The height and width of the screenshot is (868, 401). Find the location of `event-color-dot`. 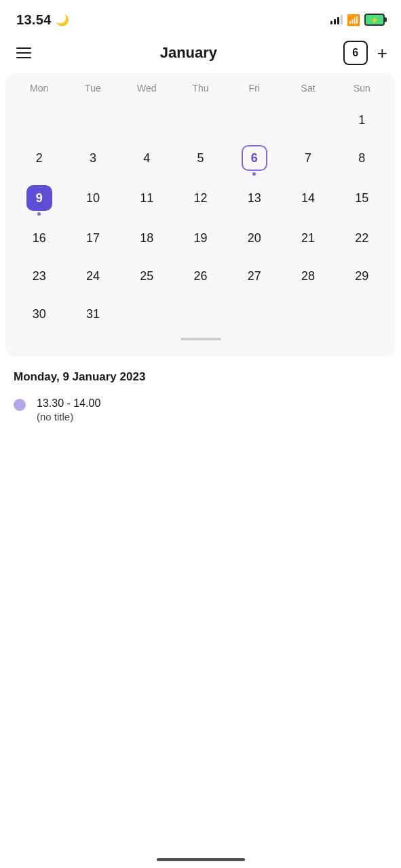

event-color-dot is located at coordinates (20, 405).